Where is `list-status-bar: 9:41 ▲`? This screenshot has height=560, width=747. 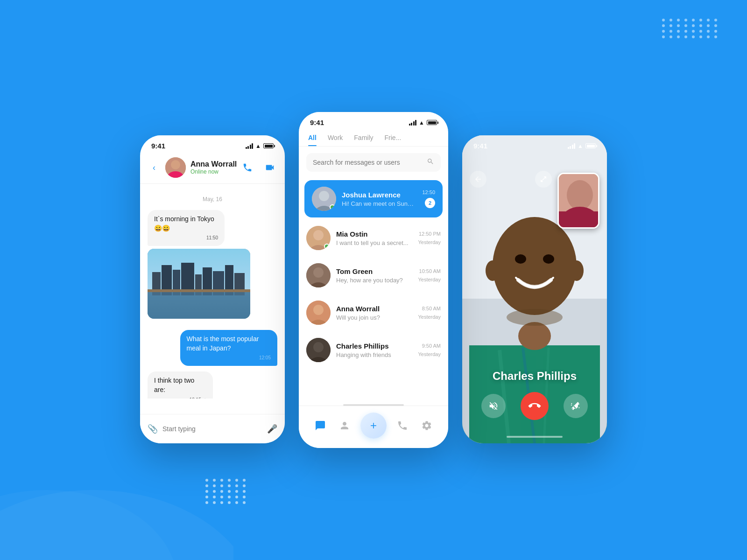
list-status-bar: 9:41 ▲ is located at coordinates (374, 121).